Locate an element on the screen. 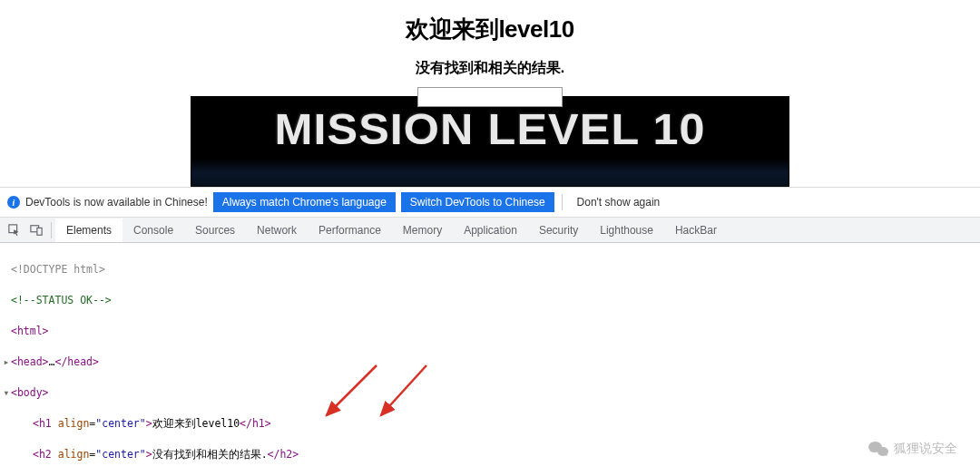  wechat-watermark: 狐狸说安全 is located at coordinates (913, 449).